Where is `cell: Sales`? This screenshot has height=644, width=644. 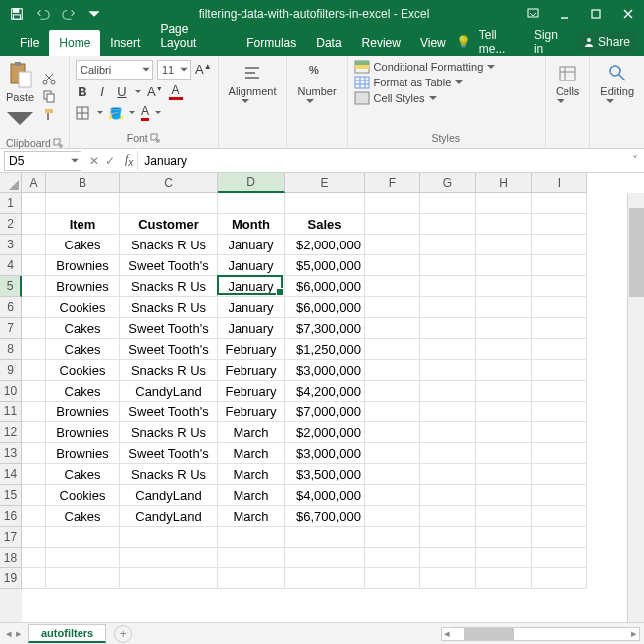
cell: Sales is located at coordinates (325, 225).